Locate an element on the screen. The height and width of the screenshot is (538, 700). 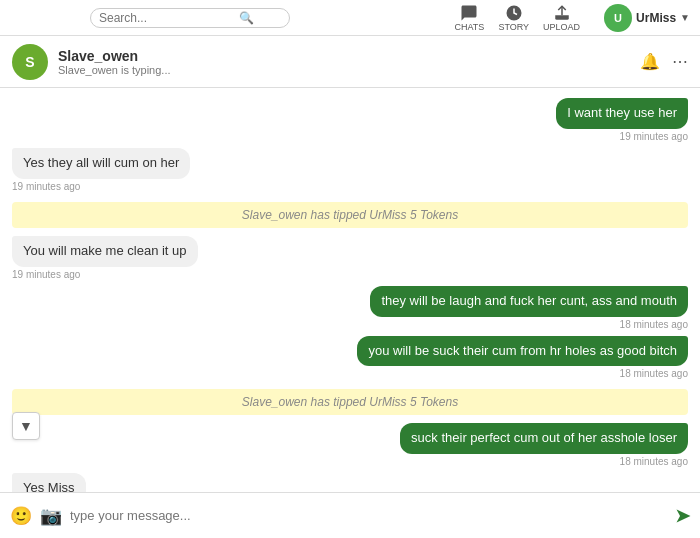
message-bubble: You will make me clean it up is located at coordinates (105, 252).